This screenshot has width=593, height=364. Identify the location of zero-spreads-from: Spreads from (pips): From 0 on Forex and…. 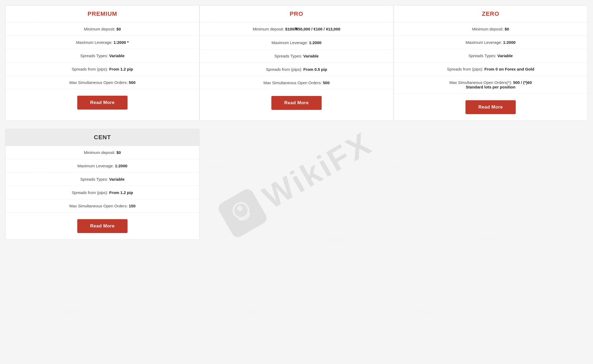
(491, 69).